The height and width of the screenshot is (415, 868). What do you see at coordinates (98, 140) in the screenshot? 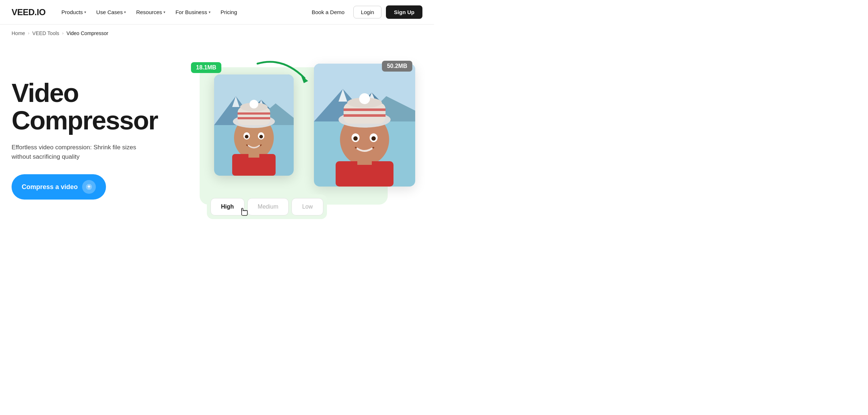
I see `hero-left: Video Compressor Effortless video compre…` at bounding box center [98, 140].